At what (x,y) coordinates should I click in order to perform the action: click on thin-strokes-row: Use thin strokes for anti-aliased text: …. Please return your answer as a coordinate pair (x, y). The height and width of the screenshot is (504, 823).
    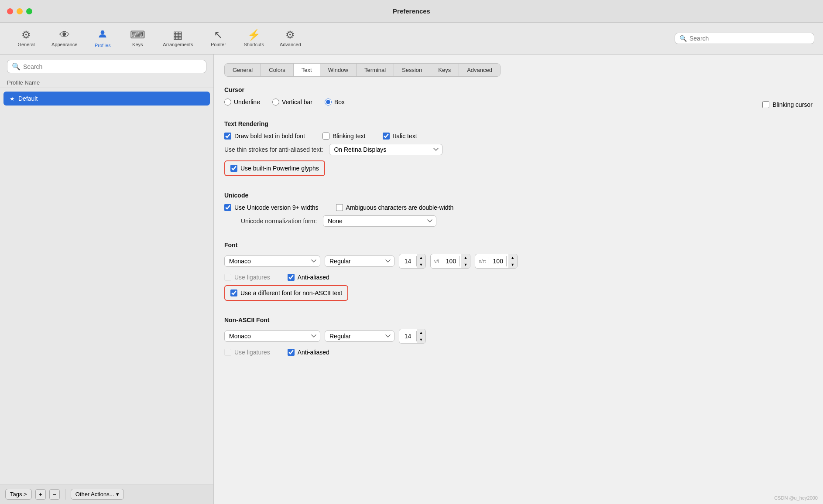
    Looking at the image, I should click on (518, 150).